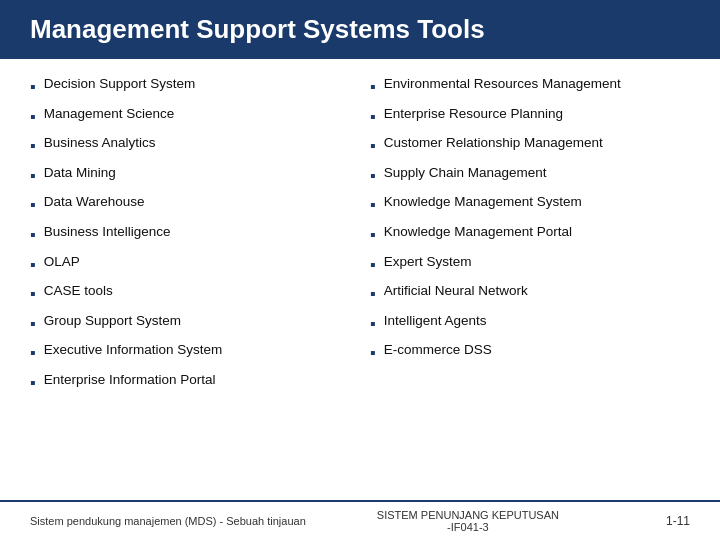 This screenshot has height=540, width=720. Describe the element at coordinates (530, 324) in the screenshot. I see `list-item: ▪Intelligent Agents` at that location.